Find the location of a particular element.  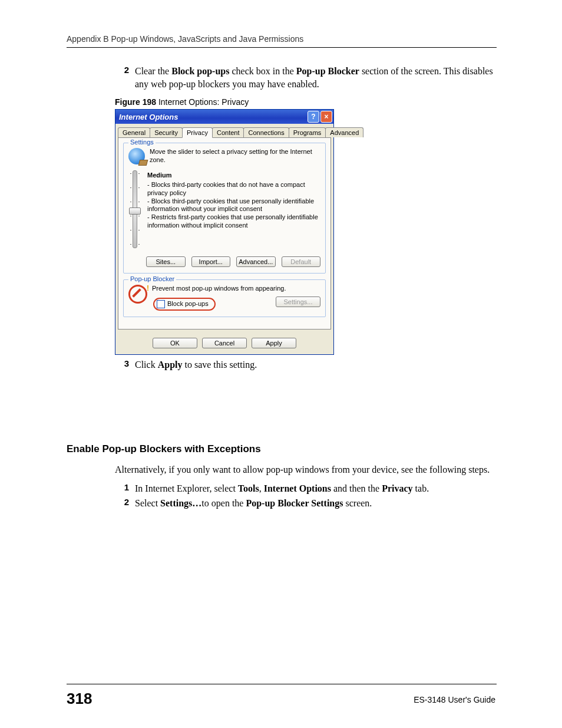

running-header: Appendix B Pop-up Windows, JavaScripts a… is located at coordinates (185, 39).